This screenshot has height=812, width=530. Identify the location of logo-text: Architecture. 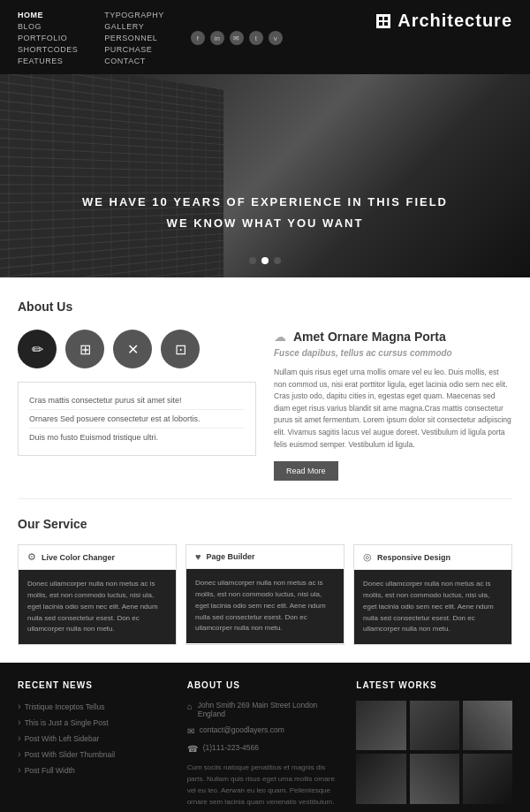
(455, 21).